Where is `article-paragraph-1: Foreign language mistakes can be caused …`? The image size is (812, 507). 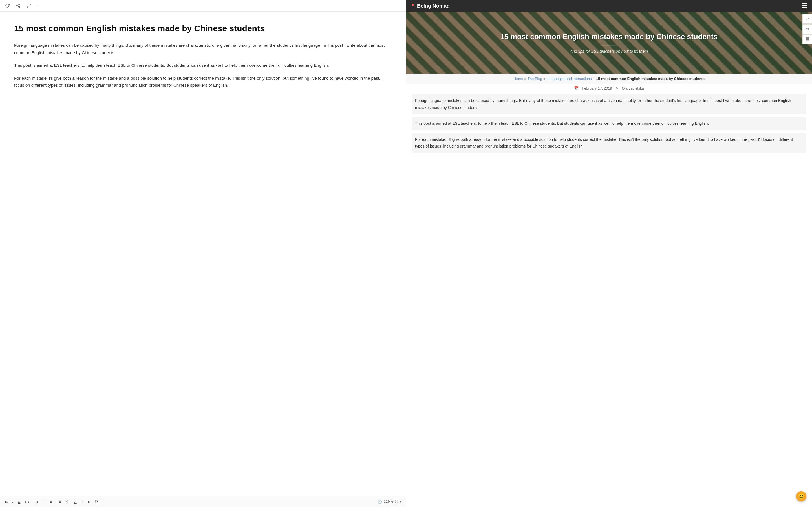 article-paragraph-1: Foreign language mistakes can be caused … is located at coordinates (609, 104).